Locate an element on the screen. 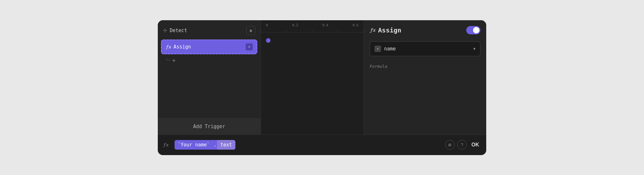 Image resolution: width=644 pixels, height=175 pixels. variable-select: ✕ name ▼ is located at coordinates (425, 49).